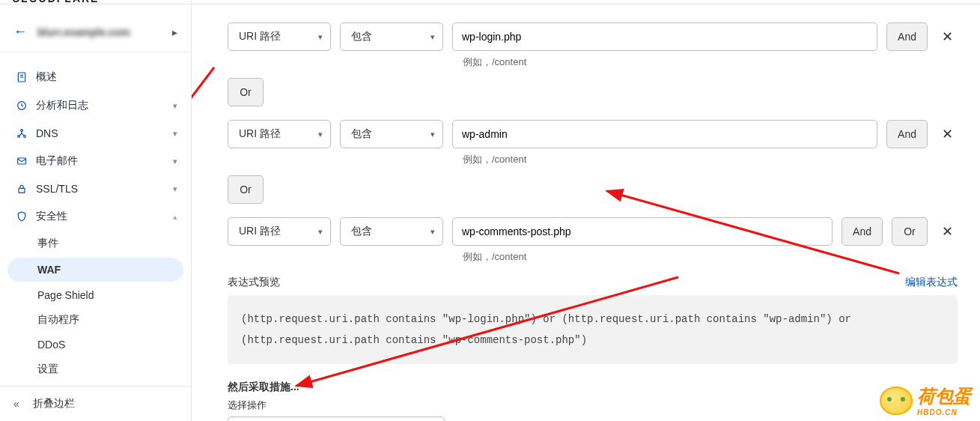  I want to click on sidebar-sub-ddos: DDoS, so click(96, 345).